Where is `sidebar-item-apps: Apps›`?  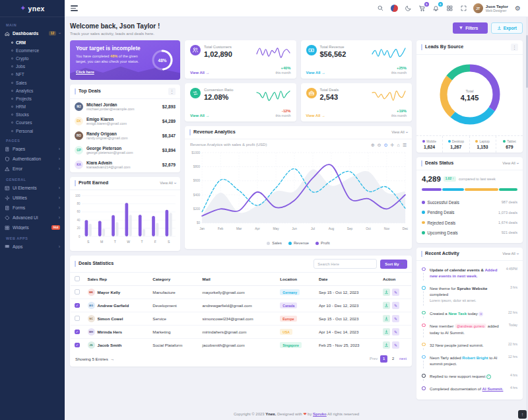 sidebar-item-apps: Apps› is located at coordinates (32, 247).